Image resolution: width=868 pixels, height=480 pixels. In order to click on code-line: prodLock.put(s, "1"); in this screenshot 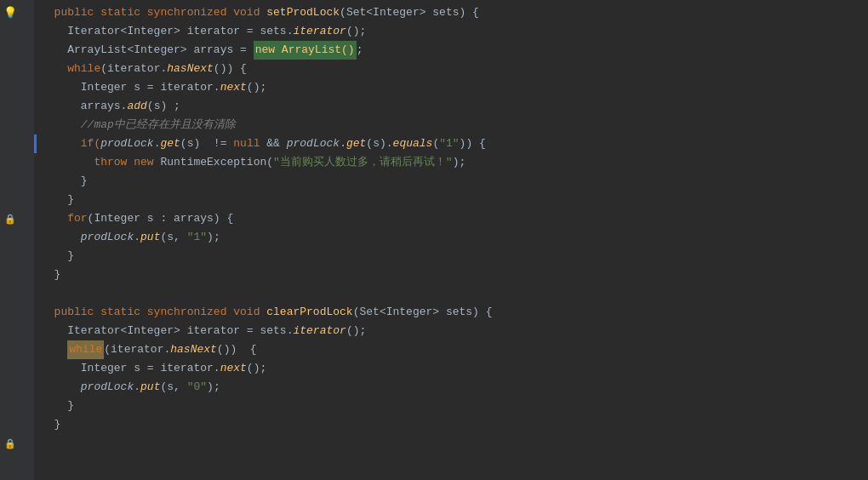, I will do `click(454, 237)`.